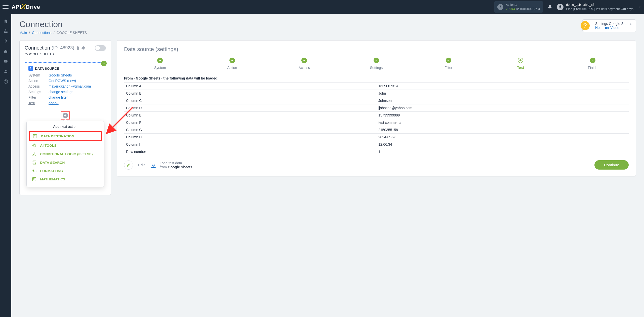  Describe the element at coordinates (141, 165) in the screenshot. I see `edit-label: Edit` at that location.